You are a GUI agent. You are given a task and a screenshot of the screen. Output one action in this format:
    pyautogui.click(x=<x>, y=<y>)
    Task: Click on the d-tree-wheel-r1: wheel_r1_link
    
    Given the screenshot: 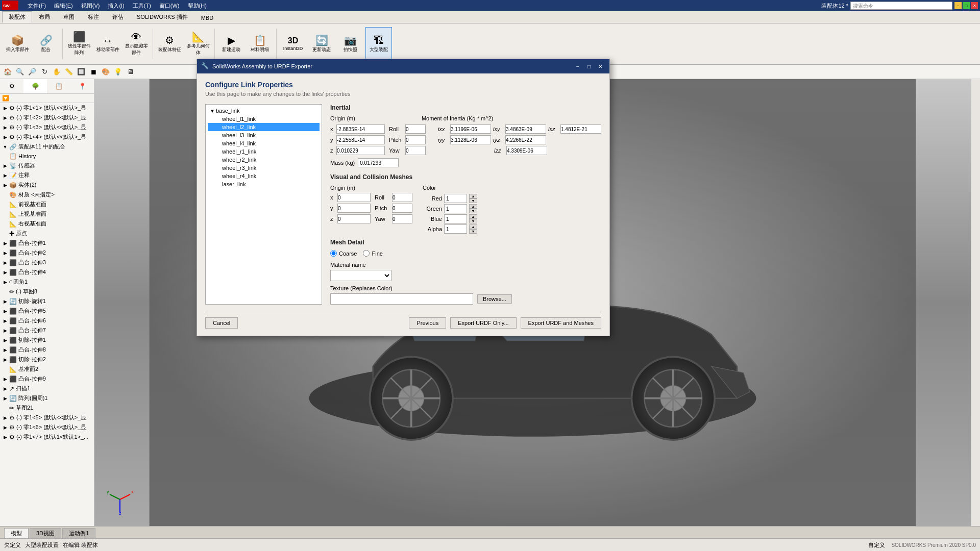 What is the action you would take?
    pyautogui.click(x=263, y=152)
    